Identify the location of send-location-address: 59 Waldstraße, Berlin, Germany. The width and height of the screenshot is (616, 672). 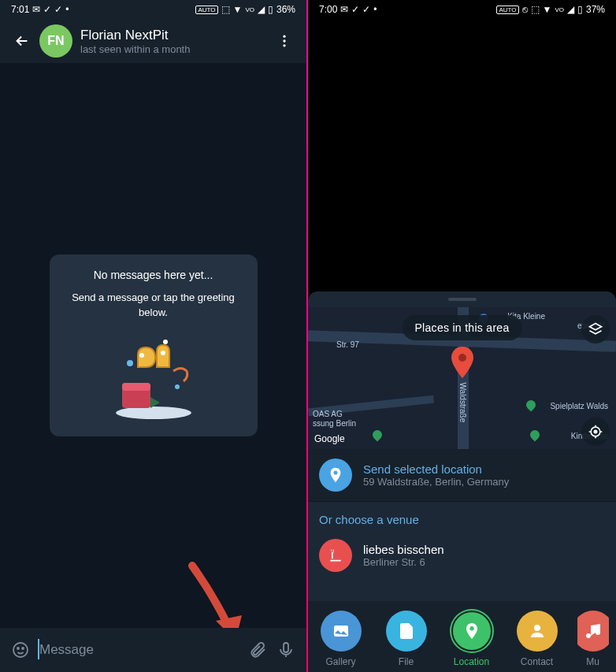
(484, 482).